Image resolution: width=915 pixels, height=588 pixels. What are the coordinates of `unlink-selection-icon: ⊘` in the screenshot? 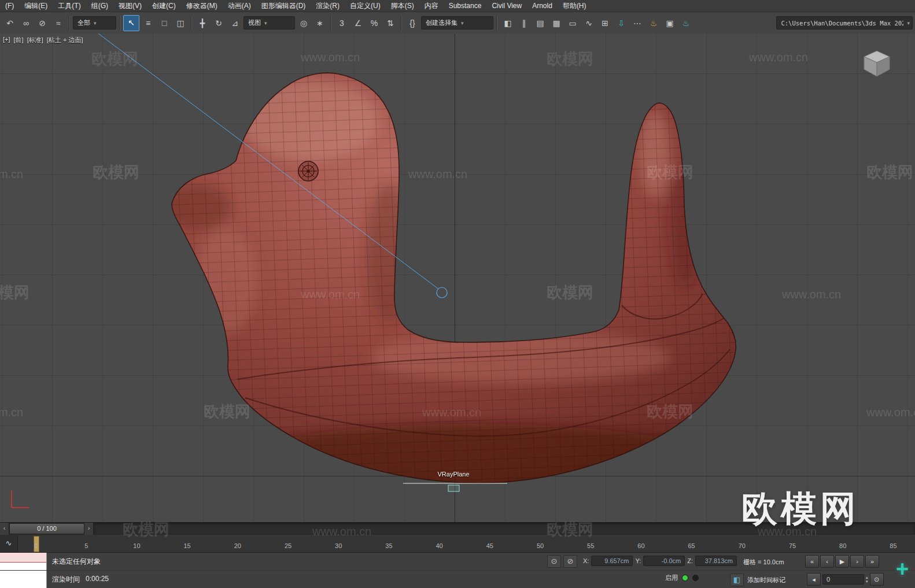 It's located at (42, 23).